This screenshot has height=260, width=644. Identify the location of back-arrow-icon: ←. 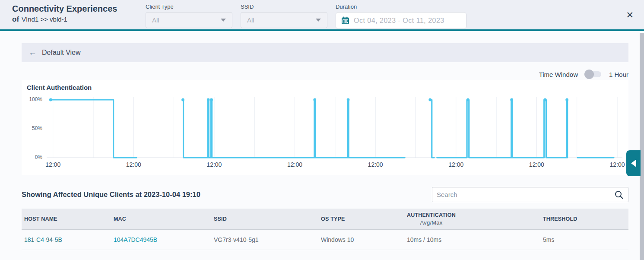
(33, 53).